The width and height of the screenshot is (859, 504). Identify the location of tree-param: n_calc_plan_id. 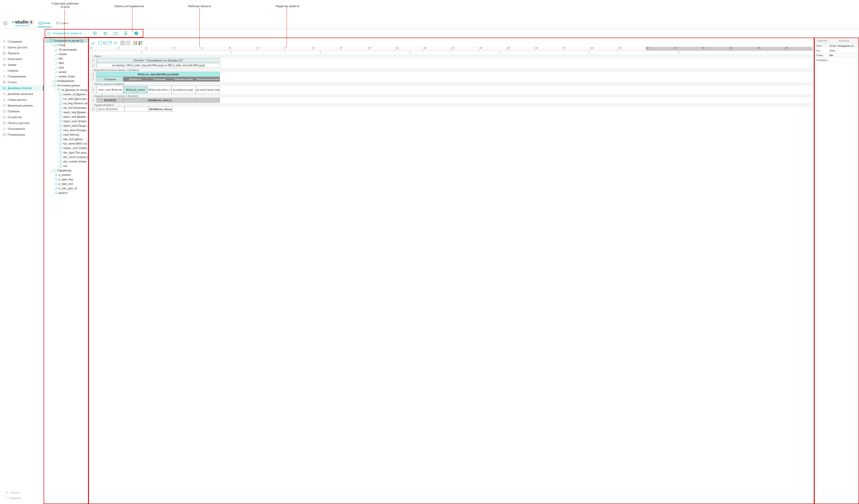
(66, 188).